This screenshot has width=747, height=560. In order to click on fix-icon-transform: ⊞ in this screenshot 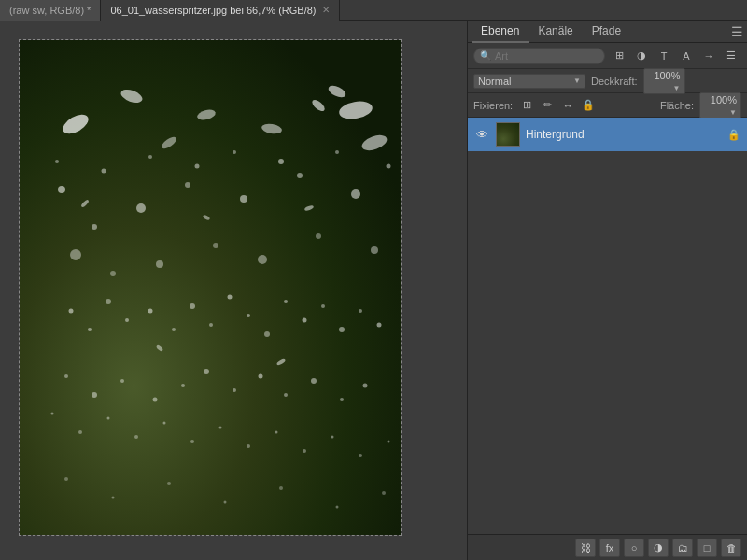, I will do `click(527, 105)`.